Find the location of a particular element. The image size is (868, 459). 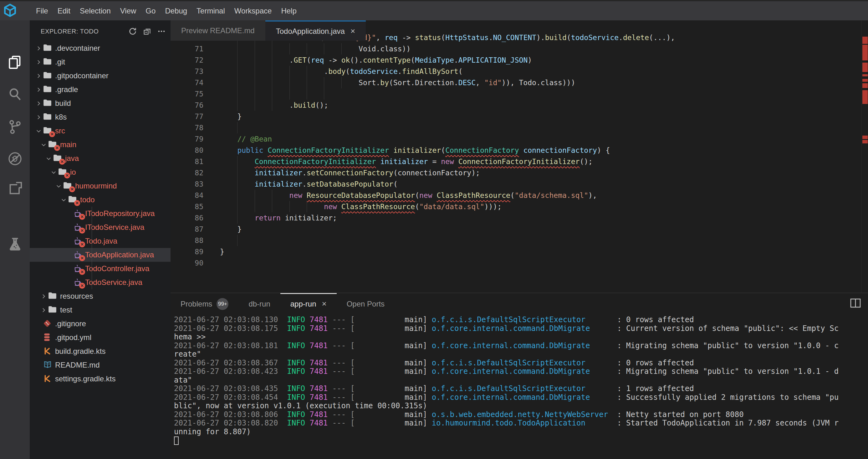

token: . is located at coordinates (292, 60).